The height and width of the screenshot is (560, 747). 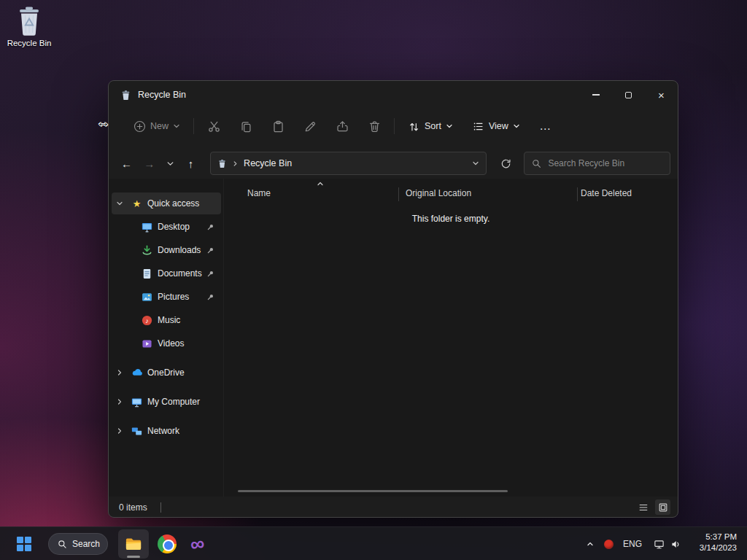 What do you see at coordinates (662, 508) in the screenshot?
I see `thumbnail-view-toggle` at bounding box center [662, 508].